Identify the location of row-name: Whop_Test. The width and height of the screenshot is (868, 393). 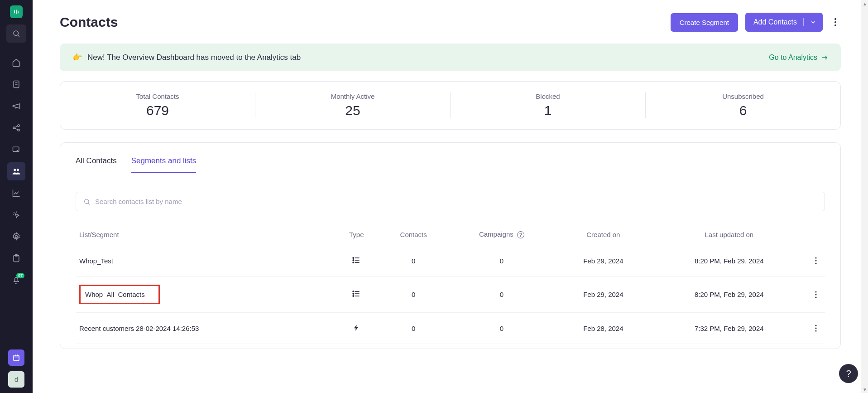
(96, 261).